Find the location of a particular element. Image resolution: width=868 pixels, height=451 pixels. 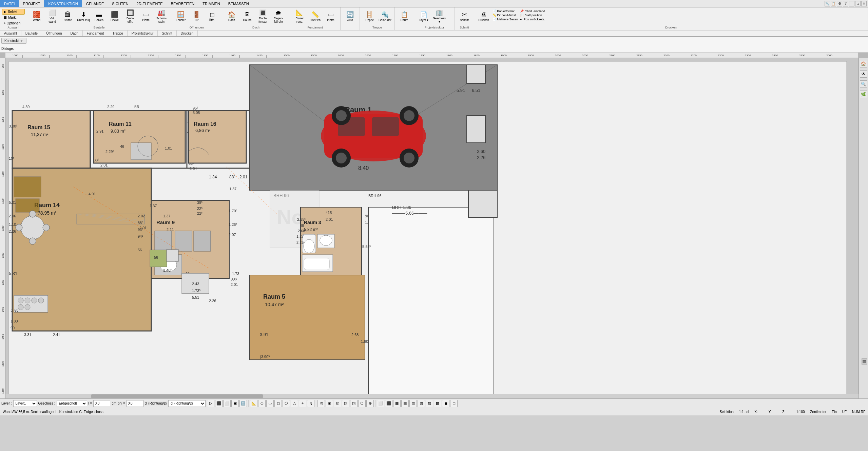

konstruktion-tab-button: Konstruktion is located at coordinates (14, 41).